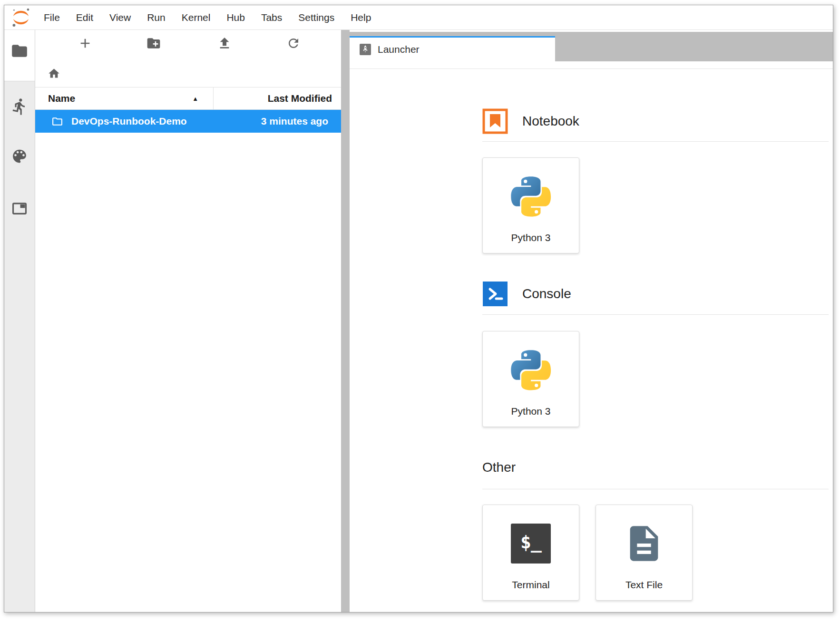 The height and width of the screenshot is (622, 840). Describe the element at coordinates (188, 98) in the screenshot. I see `file-list-header: Name ▲ Last Modified` at that location.